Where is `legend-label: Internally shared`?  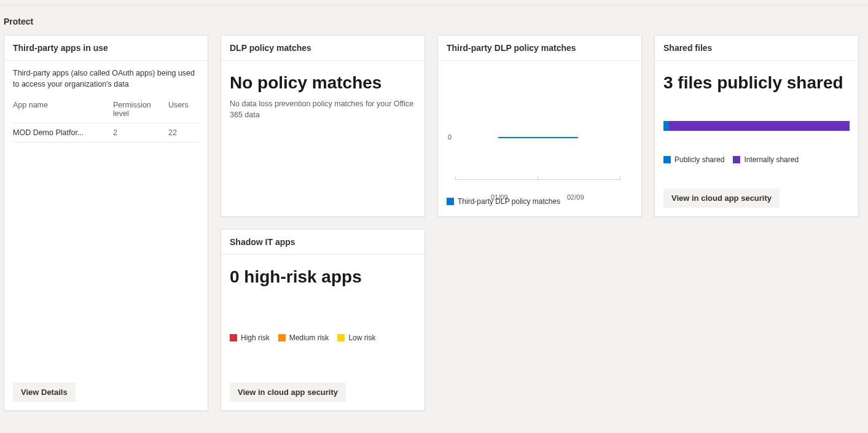
legend-label: Internally shared is located at coordinates (772, 160).